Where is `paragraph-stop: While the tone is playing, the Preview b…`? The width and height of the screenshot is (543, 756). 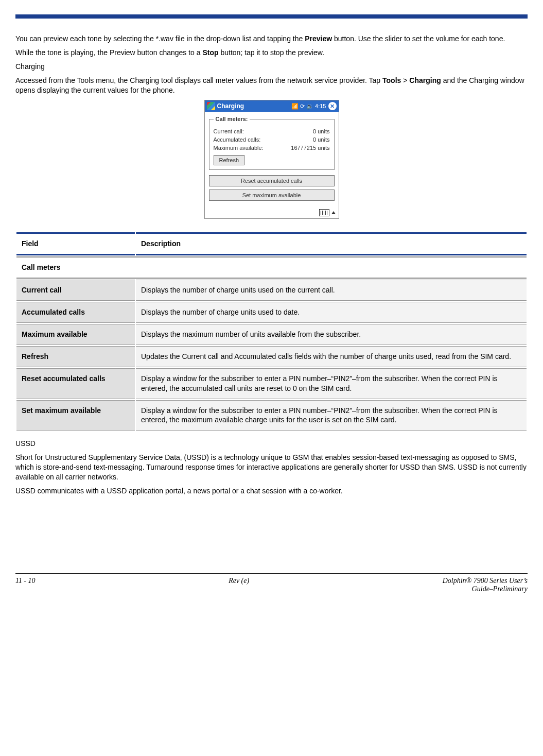 paragraph-stop: While the tone is playing, the Preview b… is located at coordinates (272, 53).